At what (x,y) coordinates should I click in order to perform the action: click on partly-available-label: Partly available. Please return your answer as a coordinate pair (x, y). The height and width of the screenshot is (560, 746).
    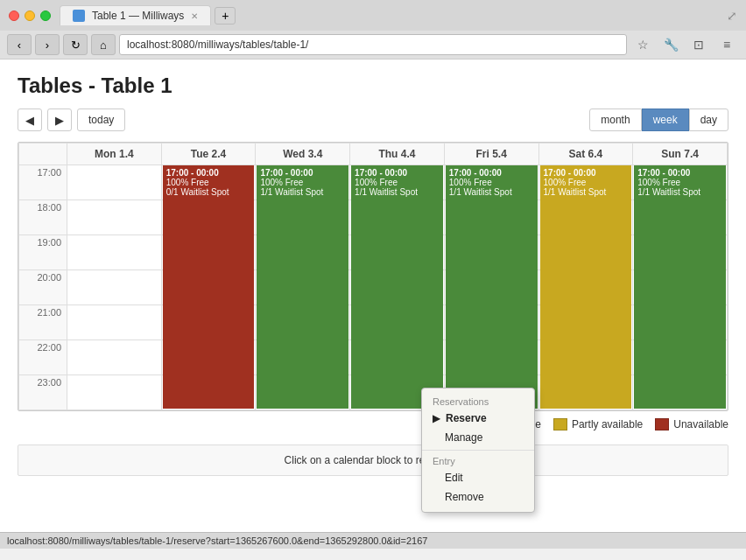
    Looking at the image, I should click on (608, 424).